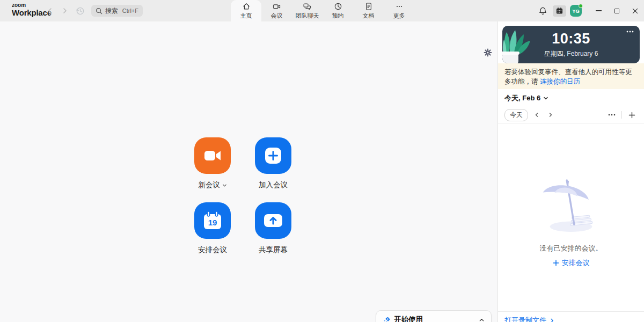  I want to click on next-day-button, so click(551, 115).